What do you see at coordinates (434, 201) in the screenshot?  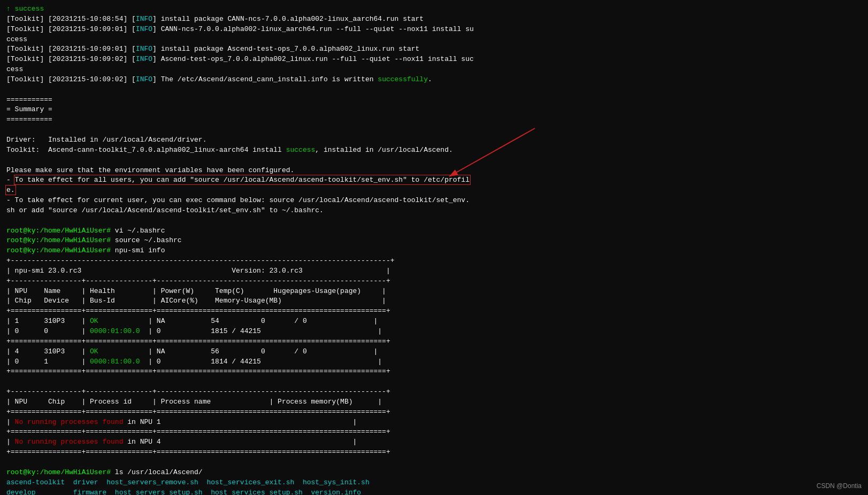 I see `line-20: - To take effect for current user, you c…` at bounding box center [434, 201].